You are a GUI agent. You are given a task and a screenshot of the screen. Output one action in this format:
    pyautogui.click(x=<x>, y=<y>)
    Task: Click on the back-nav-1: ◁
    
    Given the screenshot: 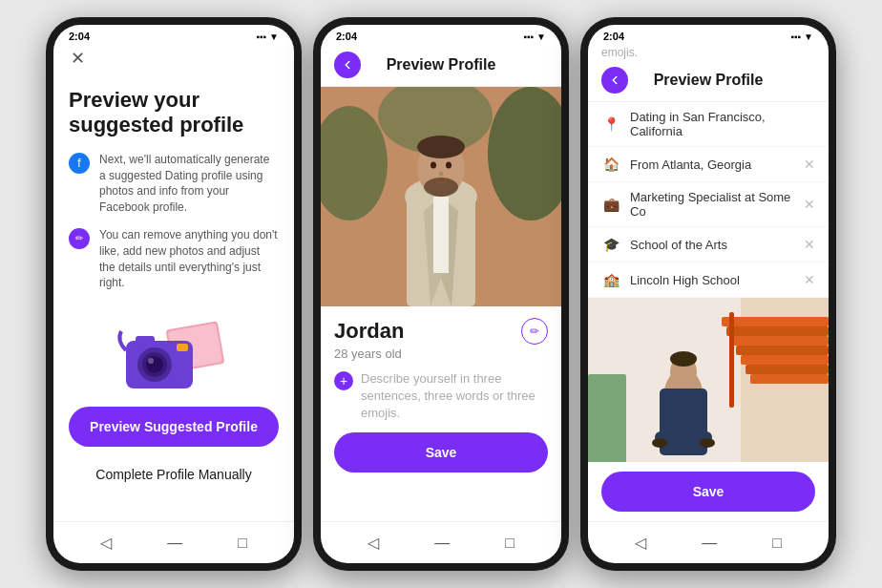 What is the action you would take?
    pyautogui.click(x=106, y=542)
    